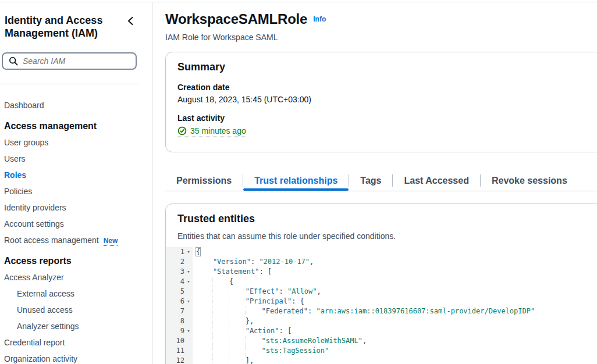 The image size is (597, 364). I want to click on sidebar-item-analyzer-settings: Analyzer settings, so click(78, 326).